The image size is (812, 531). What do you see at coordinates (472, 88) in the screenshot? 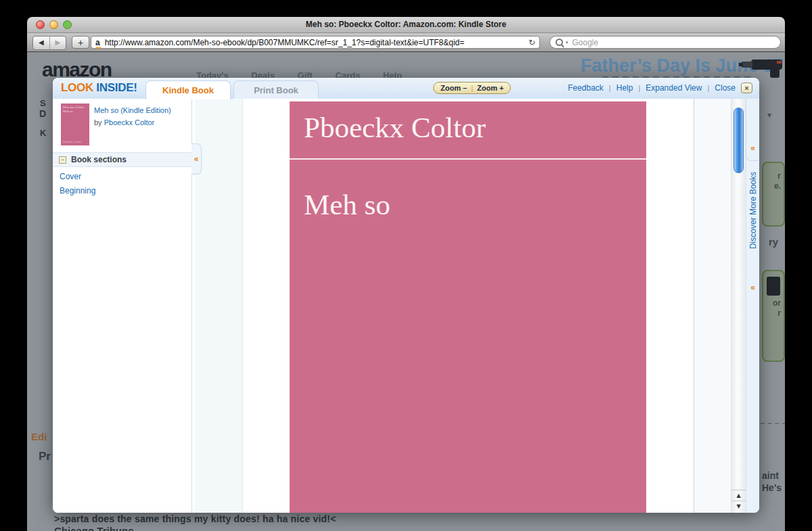
I see `zoom-controls: Zoom – | Zoom +` at bounding box center [472, 88].